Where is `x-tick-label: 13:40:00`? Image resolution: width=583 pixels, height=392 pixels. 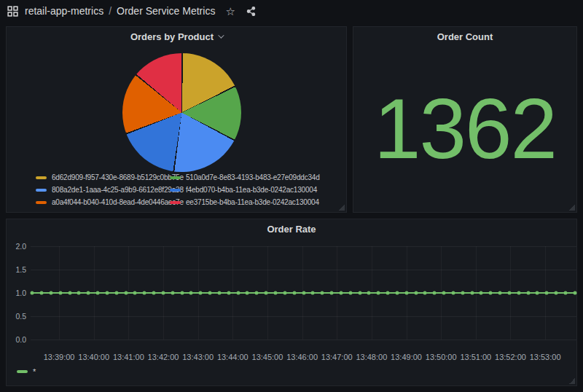 x-tick-label: 13:40:00 is located at coordinates (93, 357).